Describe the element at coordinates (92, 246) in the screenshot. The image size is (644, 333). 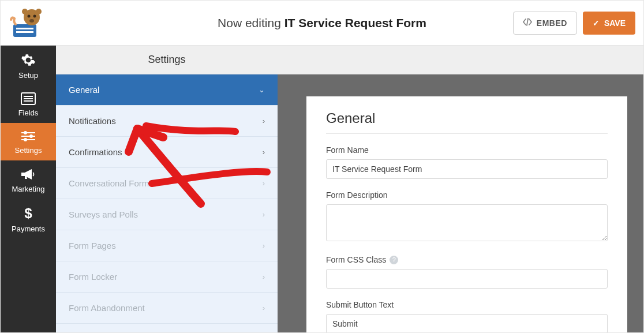
I see `settings-menu-item-label: Form Pages` at that location.